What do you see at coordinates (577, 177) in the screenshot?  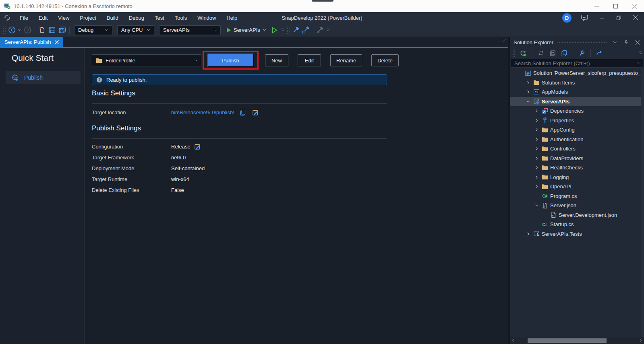 I see `tree-item-logging: Logging` at bounding box center [577, 177].